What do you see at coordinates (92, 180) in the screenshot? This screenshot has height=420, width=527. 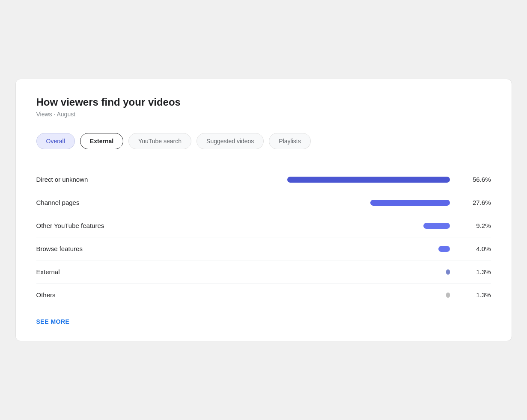 I see `row-label: Direct or unknown` at bounding box center [92, 180].